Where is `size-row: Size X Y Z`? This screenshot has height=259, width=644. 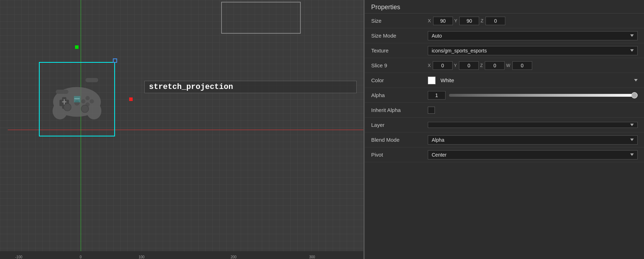 size-row: Size X Y Z is located at coordinates (505, 21).